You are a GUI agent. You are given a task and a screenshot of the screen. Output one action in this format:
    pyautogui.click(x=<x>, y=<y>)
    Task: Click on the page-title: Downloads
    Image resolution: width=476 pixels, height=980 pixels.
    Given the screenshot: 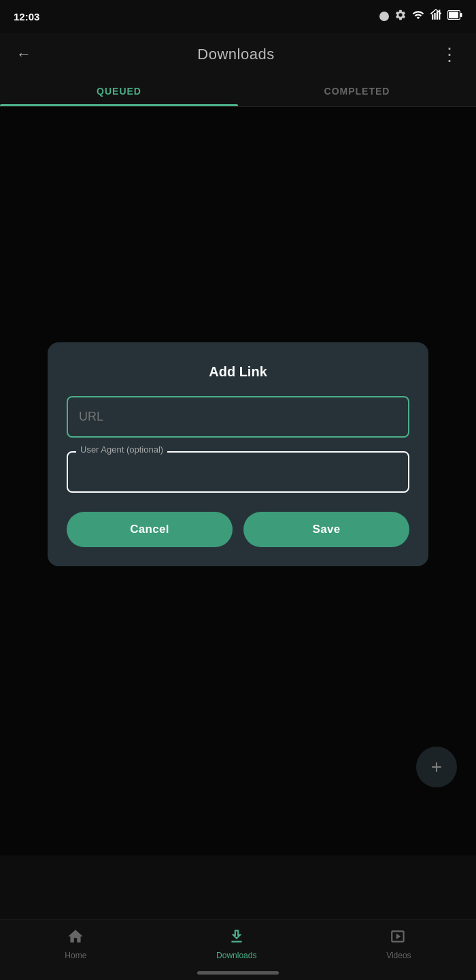 What is the action you would take?
    pyautogui.click(x=235, y=54)
    